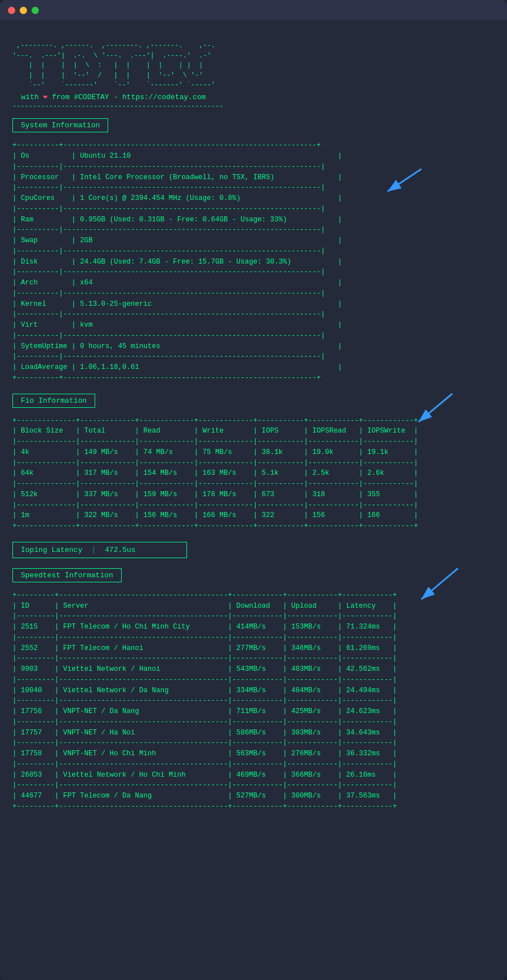 This screenshot has height=980, width=507. Describe the element at coordinates (433, 408) in the screenshot. I see `arrow-fio` at that location.